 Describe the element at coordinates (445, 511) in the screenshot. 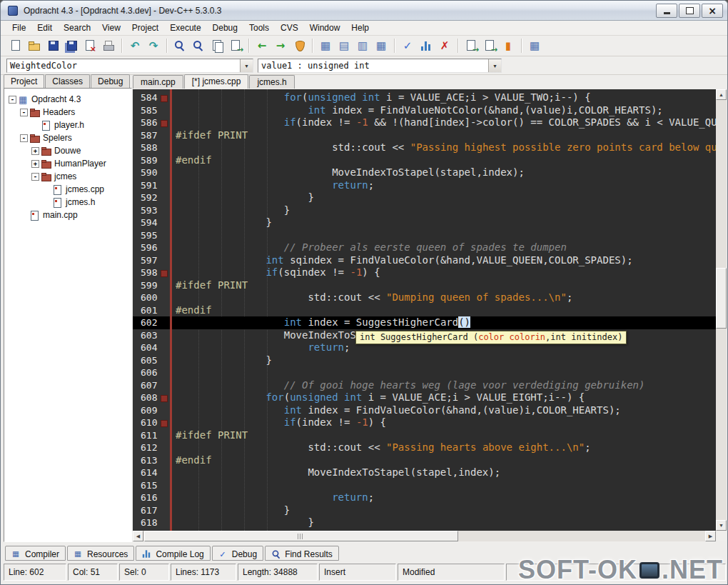

I see `code-line-617: }` at that location.